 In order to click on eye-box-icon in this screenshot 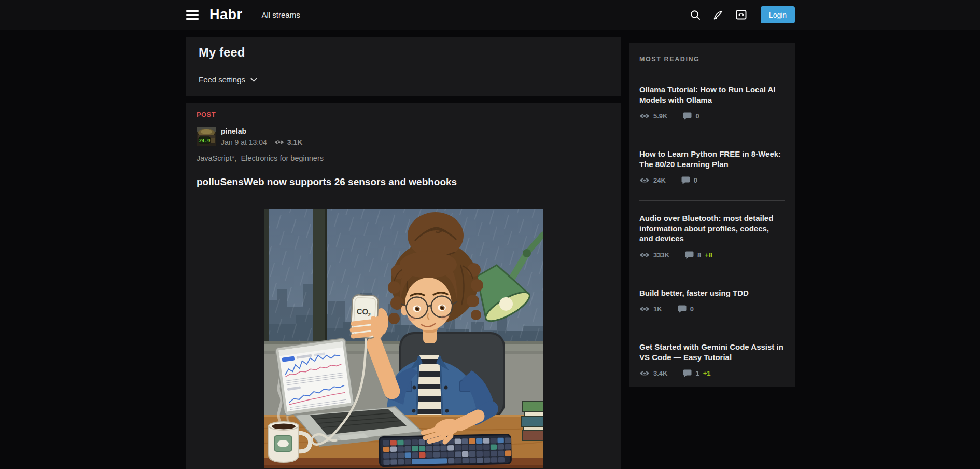, I will do `click(741, 15)`.